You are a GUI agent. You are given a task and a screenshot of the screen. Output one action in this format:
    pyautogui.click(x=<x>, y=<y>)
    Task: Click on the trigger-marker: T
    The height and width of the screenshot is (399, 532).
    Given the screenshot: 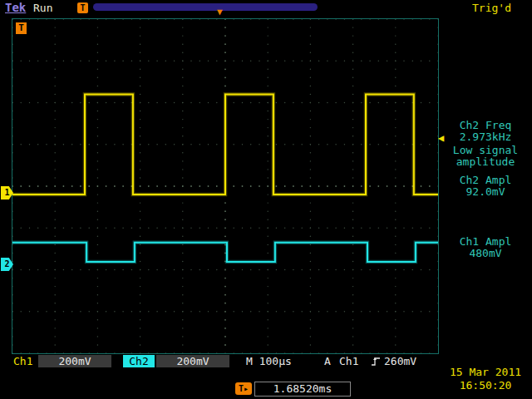 What is the action you would take?
    pyautogui.click(x=22, y=28)
    